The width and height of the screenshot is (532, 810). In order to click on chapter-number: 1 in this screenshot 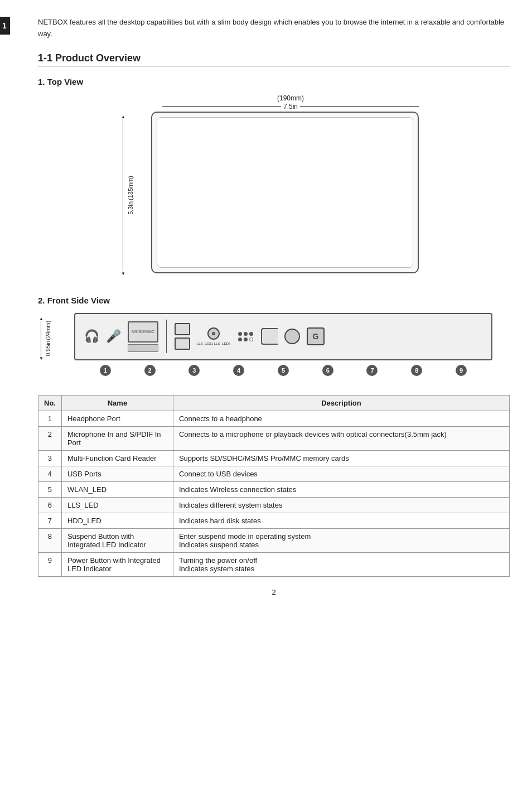, I will do `click(5, 26)`.